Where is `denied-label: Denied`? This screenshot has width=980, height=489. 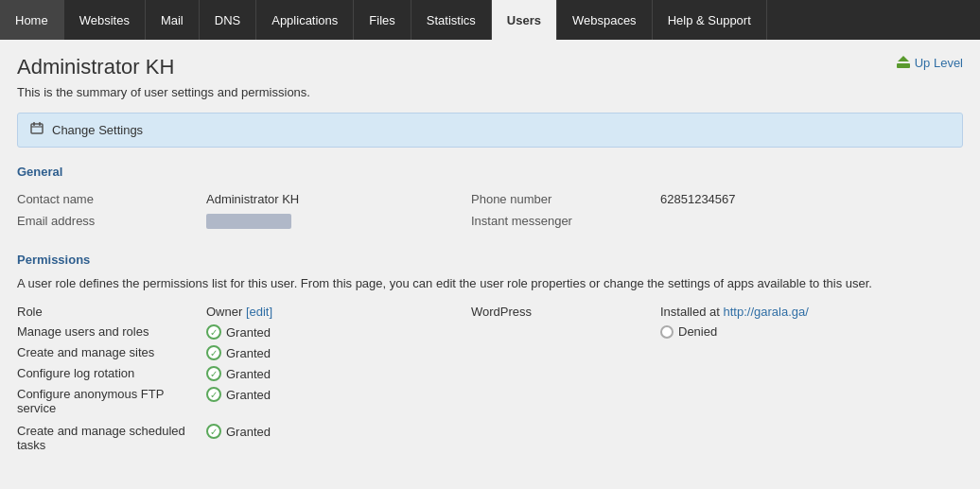
denied-label: Denied is located at coordinates (698, 331).